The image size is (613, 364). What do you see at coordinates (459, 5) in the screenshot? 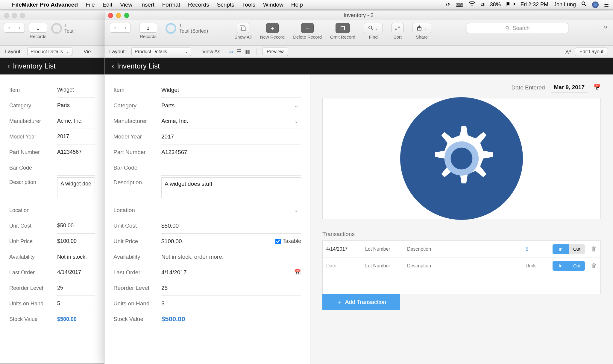
I see `input-icon: ⌨` at bounding box center [459, 5].